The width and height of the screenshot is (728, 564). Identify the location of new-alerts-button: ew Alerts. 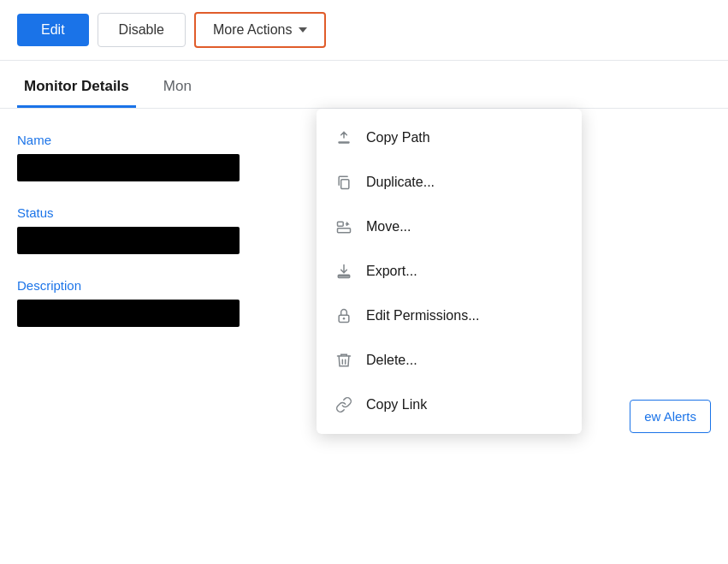
(671, 416).